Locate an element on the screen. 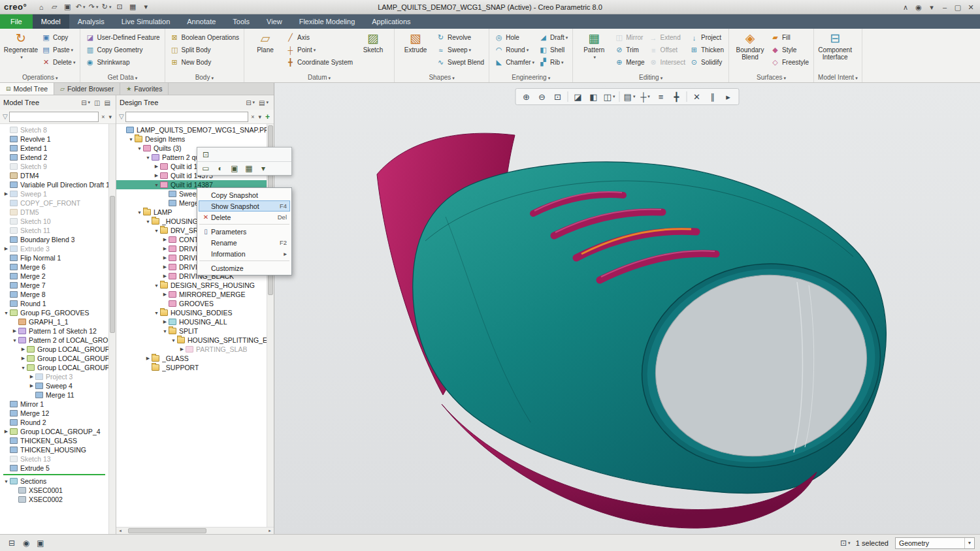 The height and width of the screenshot is (551, 980). tree-item-group-local-group-2: ▶Group LOCAL_GROUP_2 is located at coordinates (54, 358).